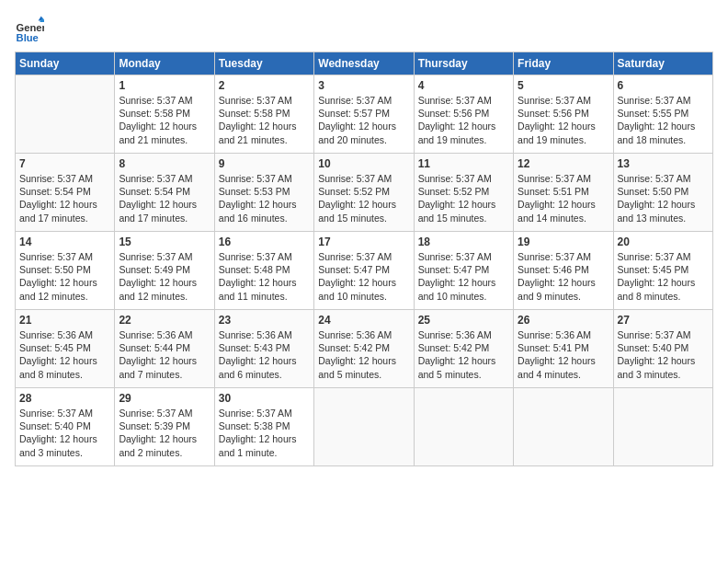 This screenshot has width=728, height=563. I want to click on day-number: 12, so click(563, 164).